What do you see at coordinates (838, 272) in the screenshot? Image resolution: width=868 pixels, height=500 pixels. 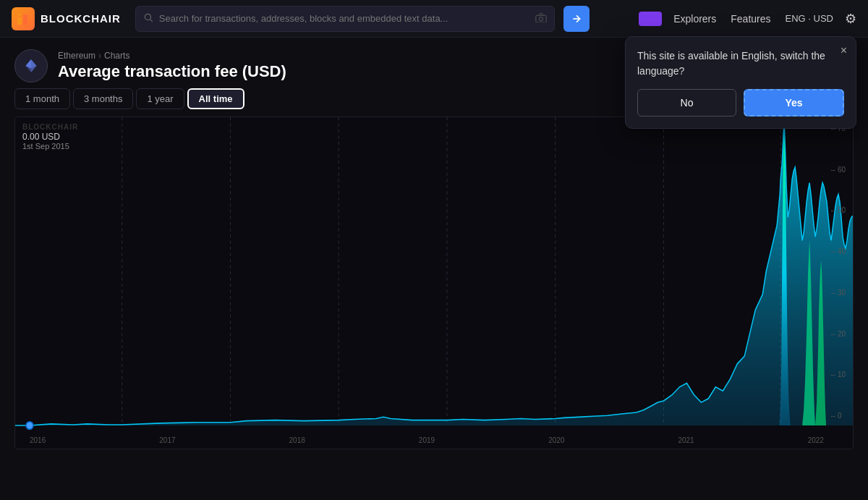 I see `y-axis: -- 0 -- 10 -- 20 -- 30 -- 40 -- 50 -- 60…` at bounding box center [838, 272].